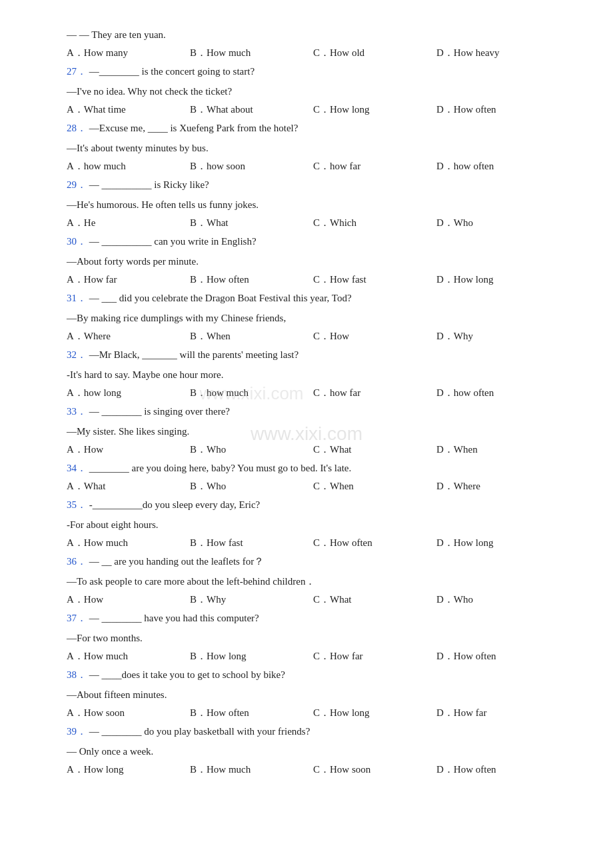  Describe the element at coordinates (313, 223) in the screenshot. I see `q29-options: A．He B．What C．Which D．Who` at that location.